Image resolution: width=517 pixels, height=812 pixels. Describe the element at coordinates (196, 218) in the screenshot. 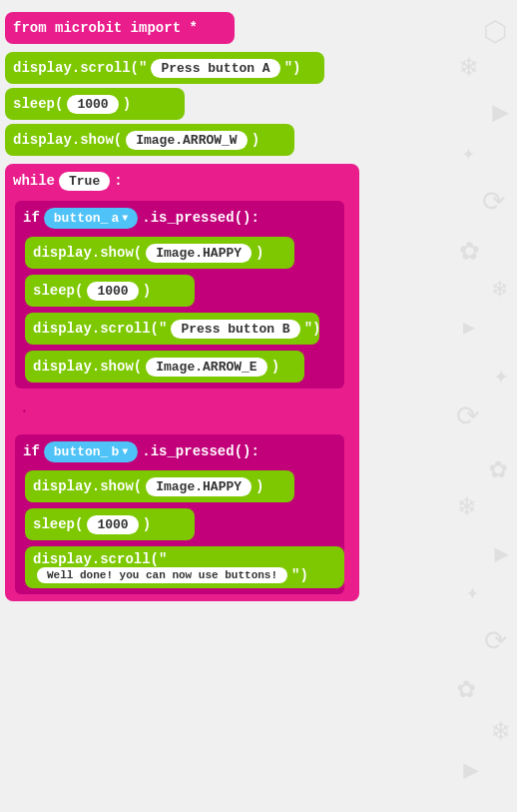

I see `button1-method: .is_pressed()` at that location.